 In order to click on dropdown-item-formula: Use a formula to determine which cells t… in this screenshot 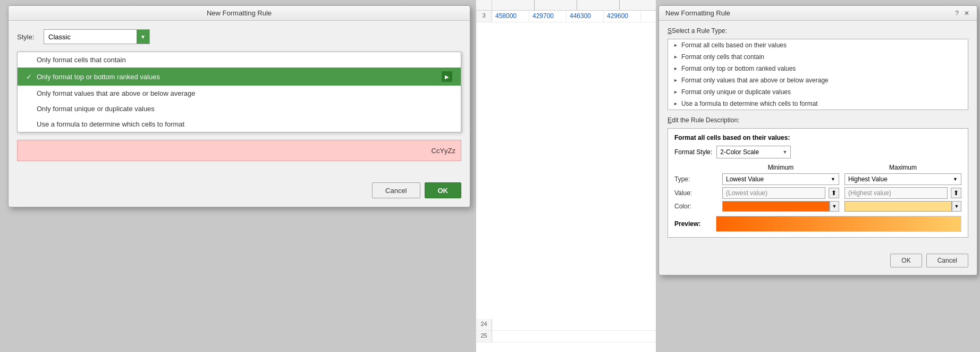, I will do `click(239, 124)`.